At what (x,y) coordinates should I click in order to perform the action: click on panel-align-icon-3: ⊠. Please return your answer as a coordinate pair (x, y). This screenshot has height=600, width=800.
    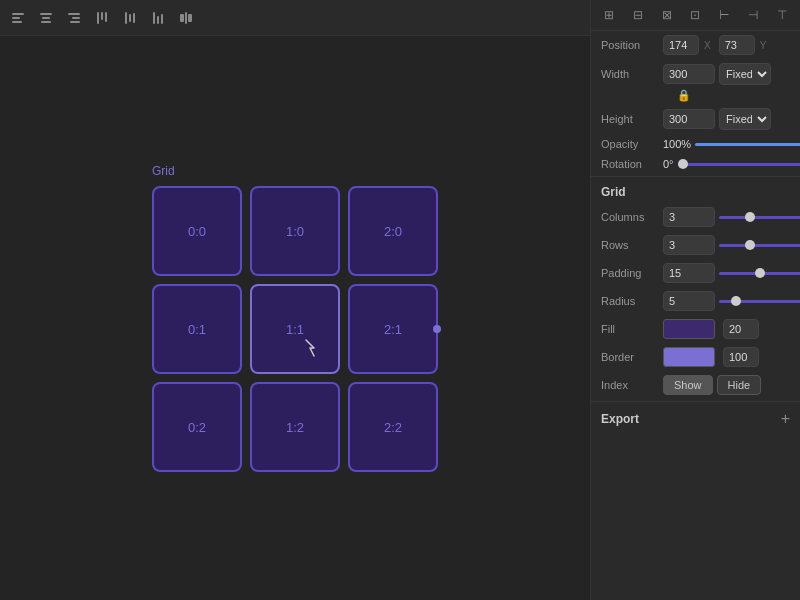
    Looking at the image, I should click on (667, 15).